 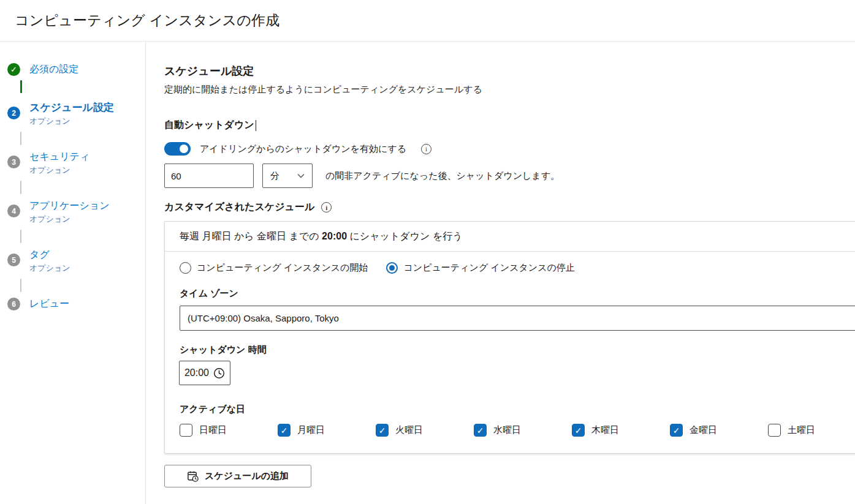 I want to click on idle-unit-select: 分, so click(x=287, y=176).